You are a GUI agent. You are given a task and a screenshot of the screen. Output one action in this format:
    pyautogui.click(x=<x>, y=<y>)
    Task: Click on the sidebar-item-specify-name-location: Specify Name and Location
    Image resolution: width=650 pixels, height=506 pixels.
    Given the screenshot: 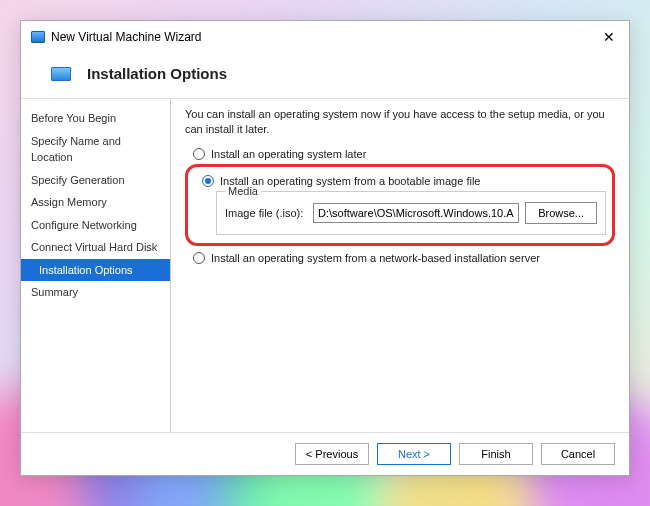 What is the action you would take?
    pyautogui.click(x=96, y=150)
    